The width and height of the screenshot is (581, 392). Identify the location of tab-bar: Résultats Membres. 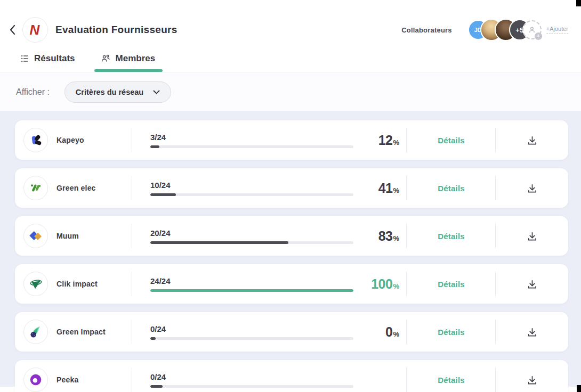
(301, 63).